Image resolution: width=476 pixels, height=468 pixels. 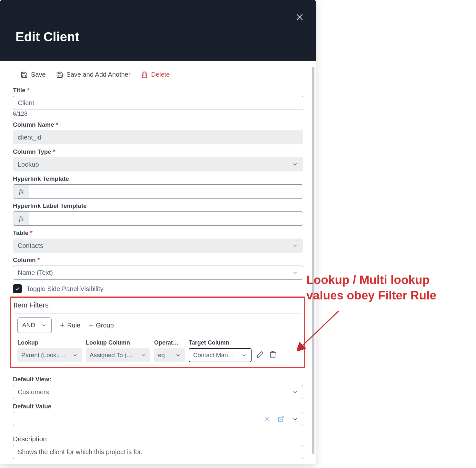 What do you see at coordinates (35, 325) in the screenshot?
I see `filter-conjunction-select: AND` at bounding box center [35, 325].